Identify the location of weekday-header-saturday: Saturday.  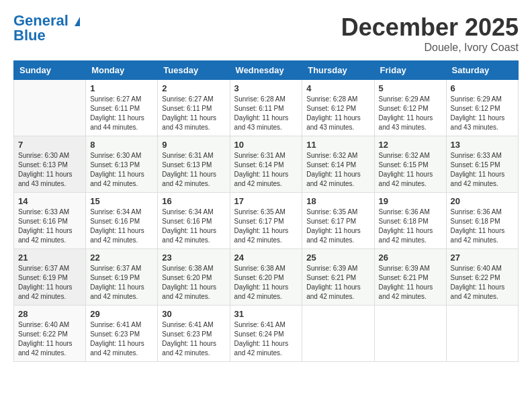
(482, 71).